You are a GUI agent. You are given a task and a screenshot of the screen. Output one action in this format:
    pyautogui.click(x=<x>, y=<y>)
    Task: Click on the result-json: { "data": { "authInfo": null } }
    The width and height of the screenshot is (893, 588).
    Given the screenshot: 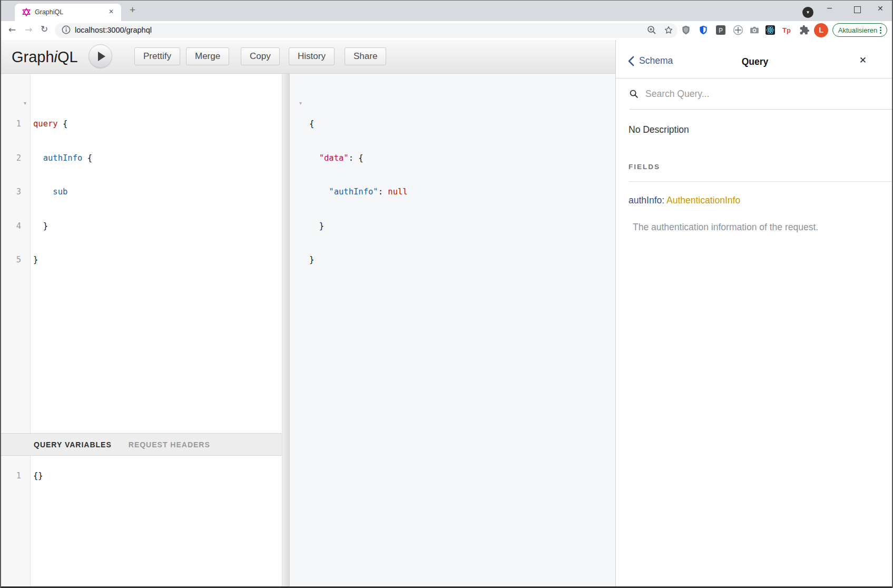 What is the action you would take?
    pyautogui.click(x=358, y=192)
    